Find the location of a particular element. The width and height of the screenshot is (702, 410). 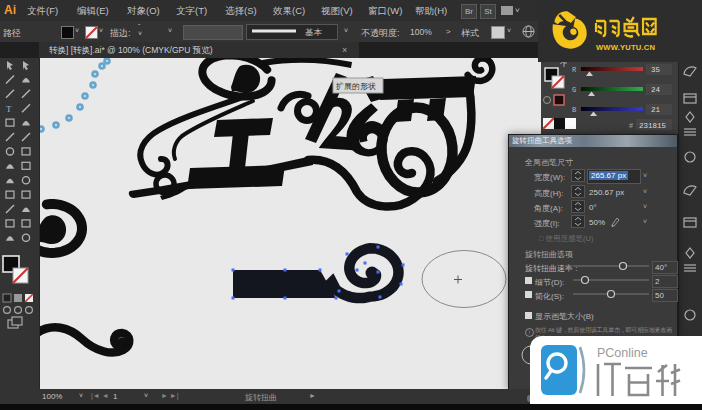

svg-text: 231815 is located at coordinates (653, 126).